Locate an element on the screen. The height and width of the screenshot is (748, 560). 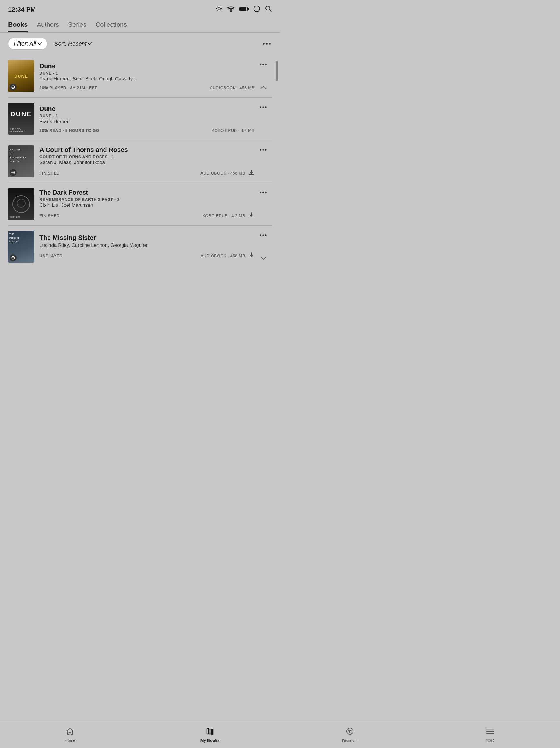
book-actions-dune-epub: ••• is located at coordinates (265, 119).